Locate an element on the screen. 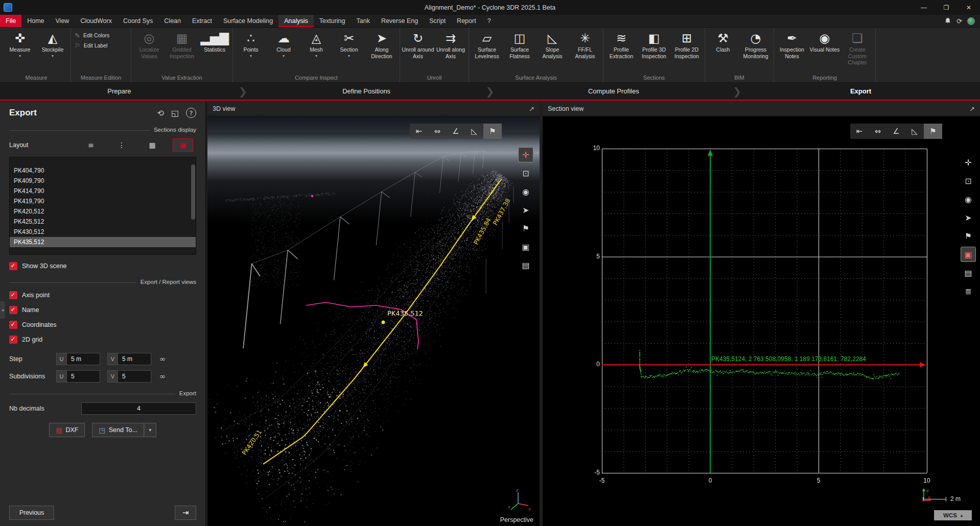  float-window-icon: ◱ is located at coordinates (175, 113).